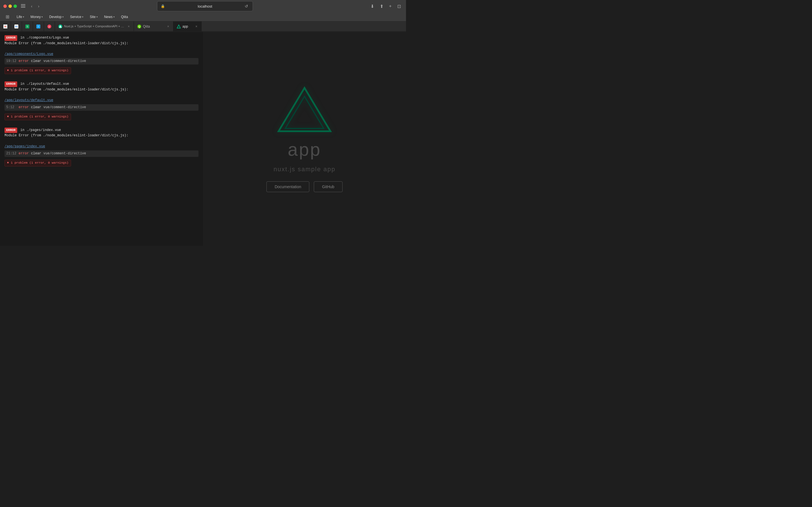 This screenshot has height=507, width=812. What do you see at coordinates (75, 17) in the screenshot?
I see `nav-label-service: Service` at bounding box center [75, 17].